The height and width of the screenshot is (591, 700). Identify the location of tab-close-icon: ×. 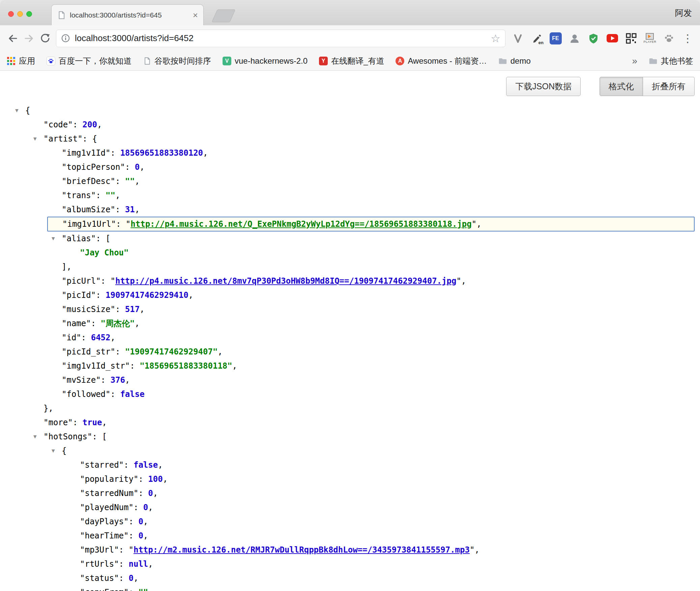
(196, 15).